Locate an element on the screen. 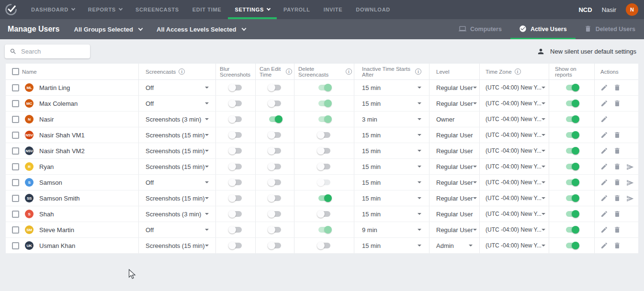  app-logo-icon is located at coordinates (11, 10).